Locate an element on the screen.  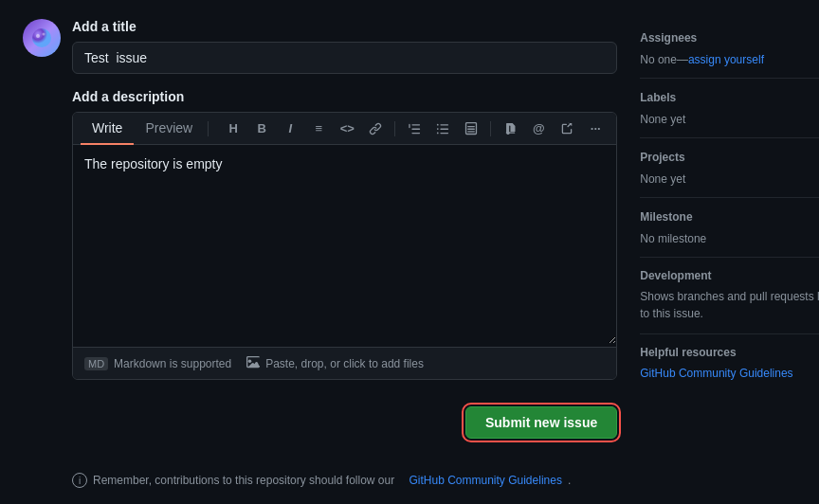
link-icon is located at coordinates (375, 129).